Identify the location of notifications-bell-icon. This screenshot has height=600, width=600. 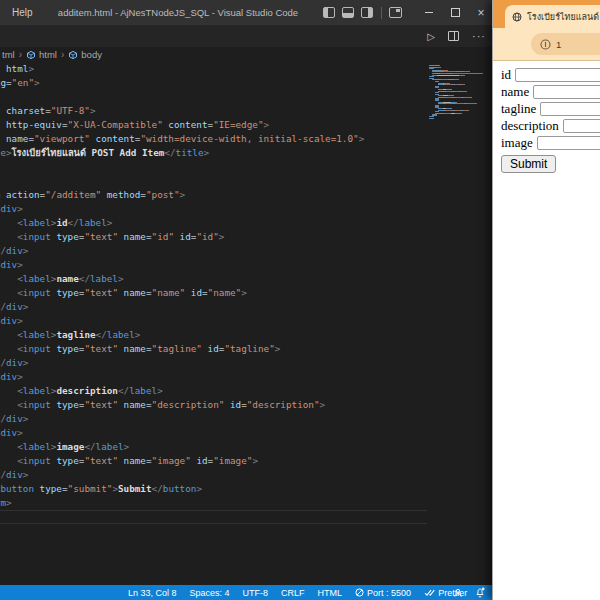
(480, 592).